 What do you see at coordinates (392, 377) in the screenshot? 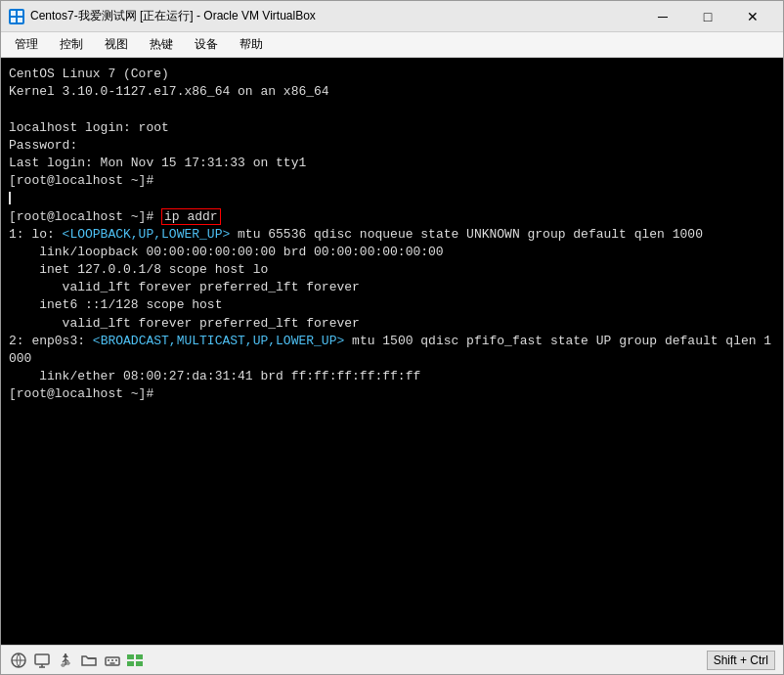
I see `line-enp-link: link/ether 08:00:27:da:31:41 brd ff:ff:f…` at bounding box center [392, 377].